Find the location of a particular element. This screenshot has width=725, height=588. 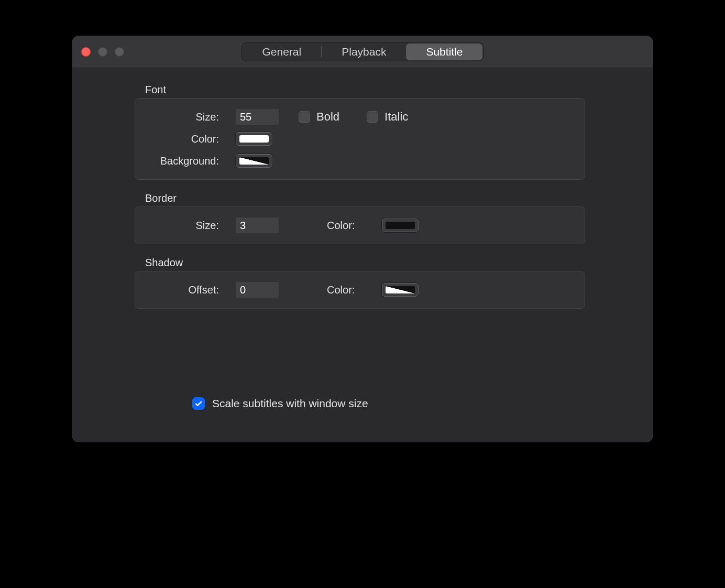

tab-subtitle: Subtitle is located at coordinates (444, 52).